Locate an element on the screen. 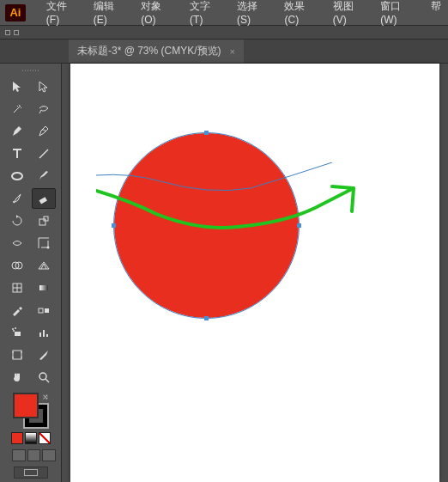 The height and width of the screenshot is (482, 448). tools-panel: ⤭ is located at coordinates (31, 273).